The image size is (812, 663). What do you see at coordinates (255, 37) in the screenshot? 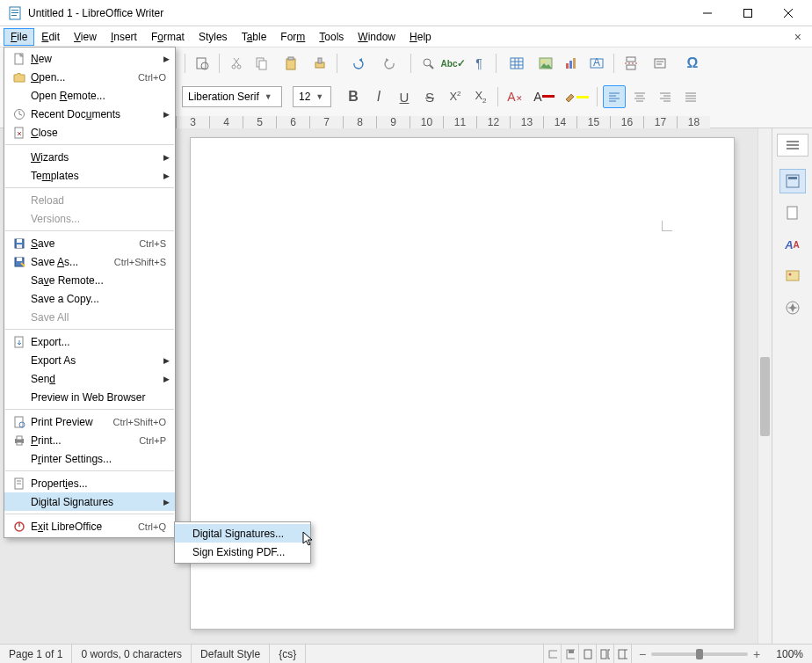
I see `menu-table: Table` at bounding box center [255, 37].